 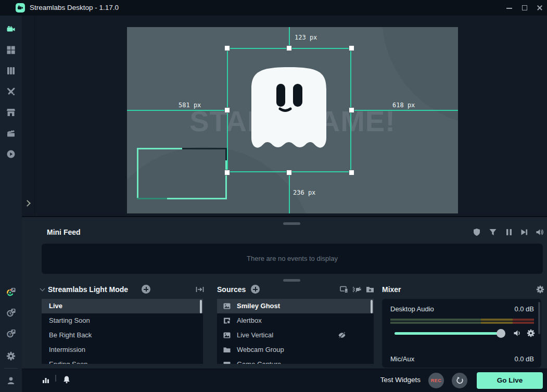 What do you see at coordinates (74, 7) in the screenshot?
I see `window-title: Streamlabs Desktop - 1.17.0` at bounding box center [74, 7].